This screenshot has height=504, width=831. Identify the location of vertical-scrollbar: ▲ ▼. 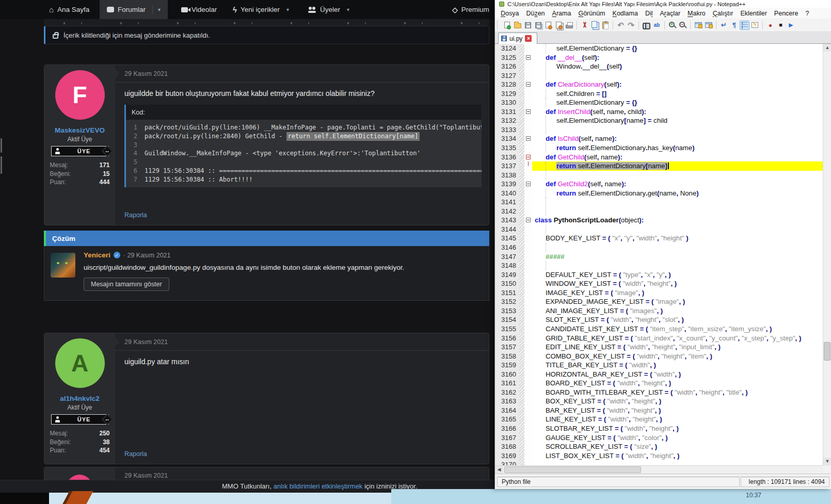
(827, 255).